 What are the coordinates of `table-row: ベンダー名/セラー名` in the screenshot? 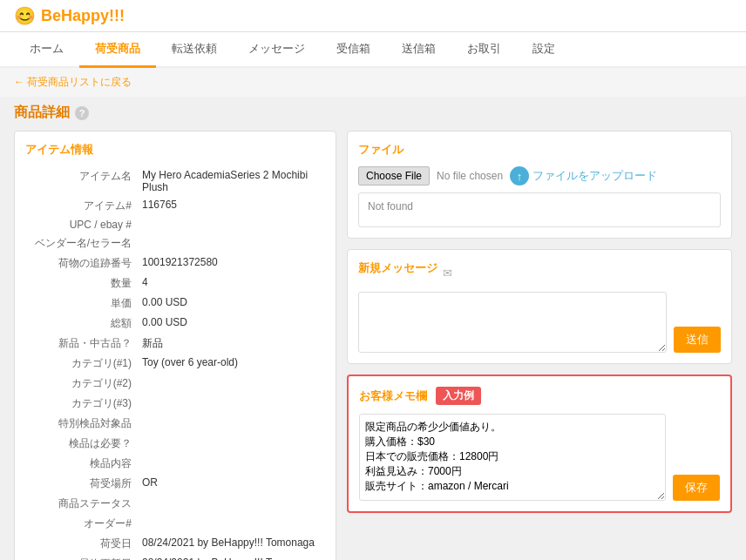 It's located at (175, 244).